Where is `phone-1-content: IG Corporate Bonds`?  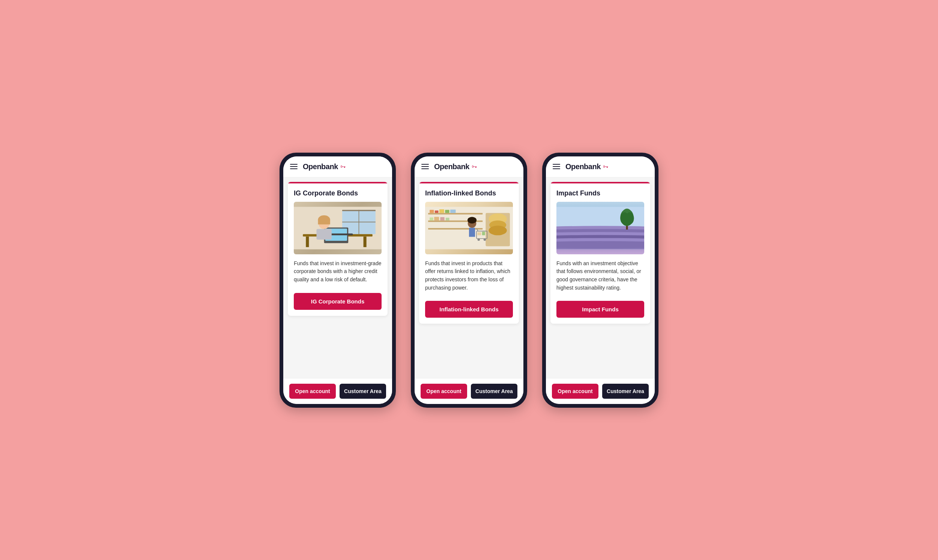 phone-1-content: IG Corporate Bonds is located at coordinates (337, 278).